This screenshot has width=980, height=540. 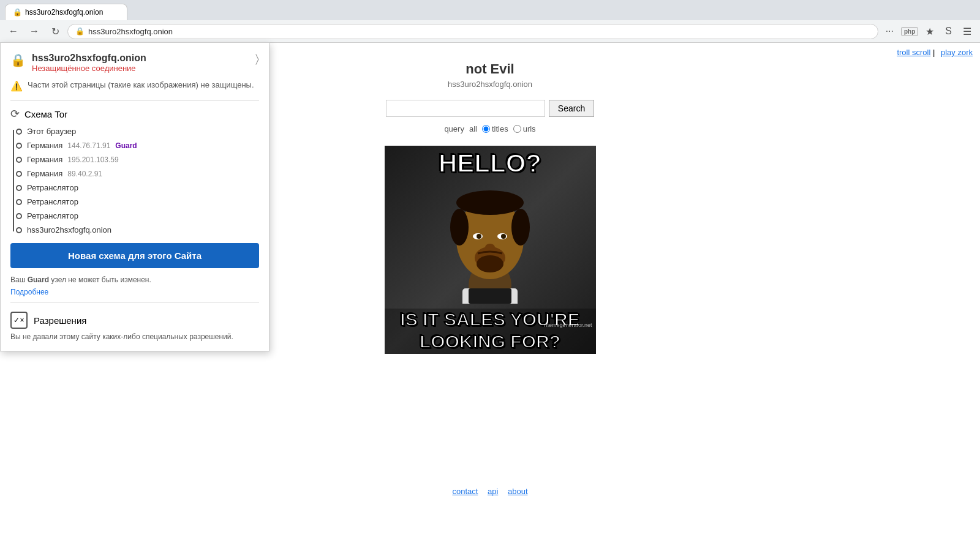 I want to click on new-circuit-button: Новая схема для этого Сайта, so click(x=135, y=256).